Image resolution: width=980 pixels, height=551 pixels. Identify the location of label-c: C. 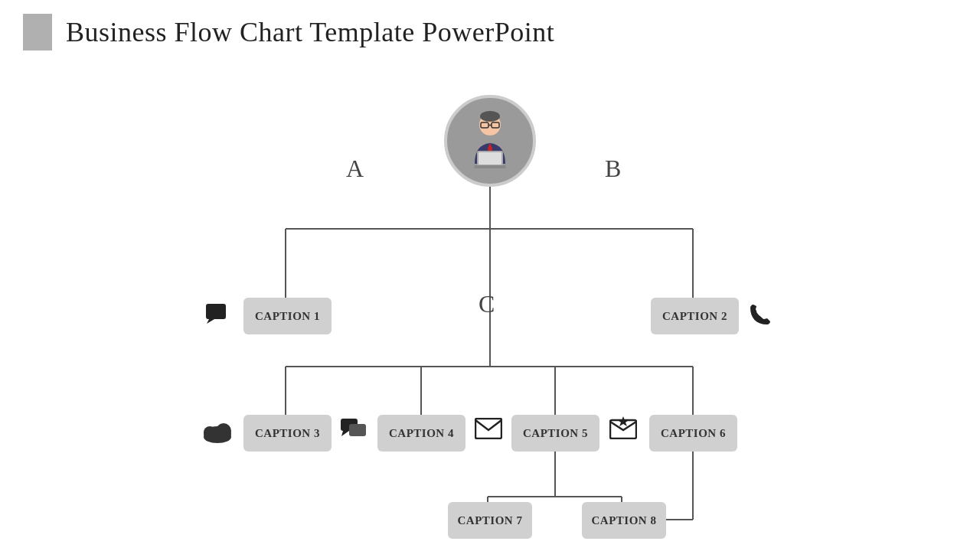
(487, 305).